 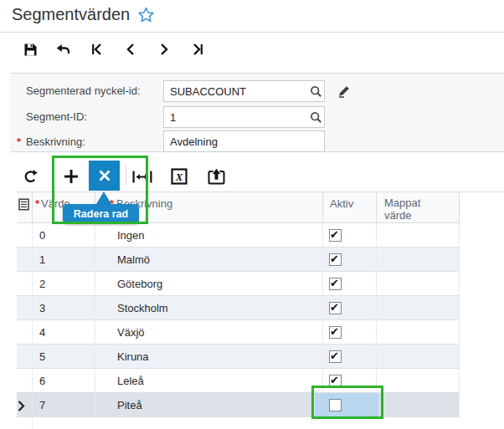 What do you see at coordinates (130, 405) in the screenshot?
I see `cell-beskrivning: Piteå` at bounding box center [130, 405].